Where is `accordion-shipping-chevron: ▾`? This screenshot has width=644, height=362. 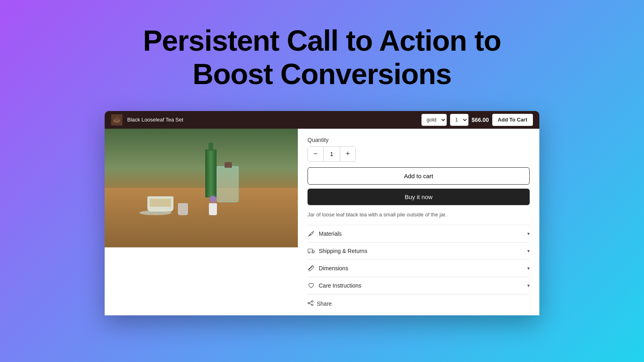 accordion-shipping-chevron: ▾ is located at coordinates (528, 251).